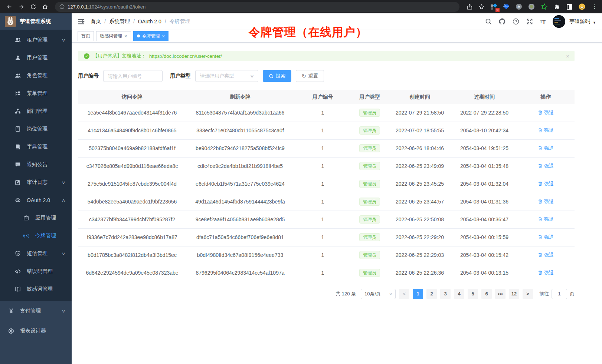 The width and height of the screenshot is (602, 364). What do you see at coordinates (132, 255) in the screenshot?
I see `access-token-cell: b0d1785bc3a8482f812db4a3f3bd15ec` at bounding box center [132, 255].